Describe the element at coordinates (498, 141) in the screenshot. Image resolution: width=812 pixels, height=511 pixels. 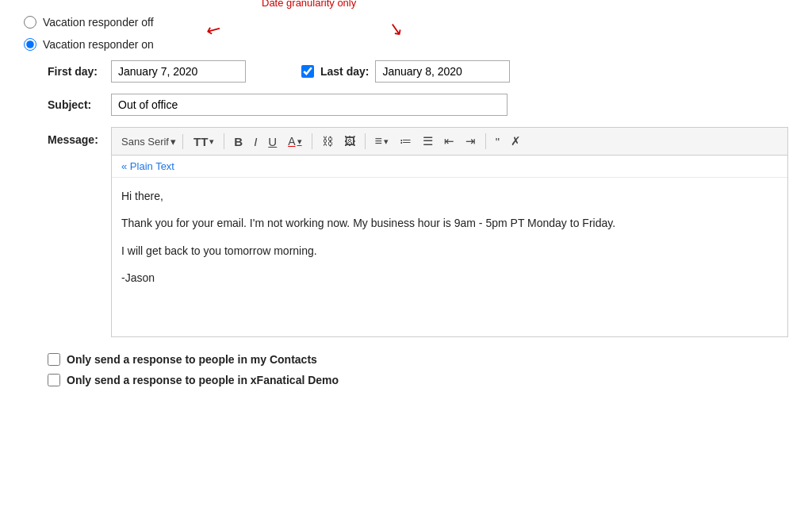
I see `blockquote-icon: "` at that location.